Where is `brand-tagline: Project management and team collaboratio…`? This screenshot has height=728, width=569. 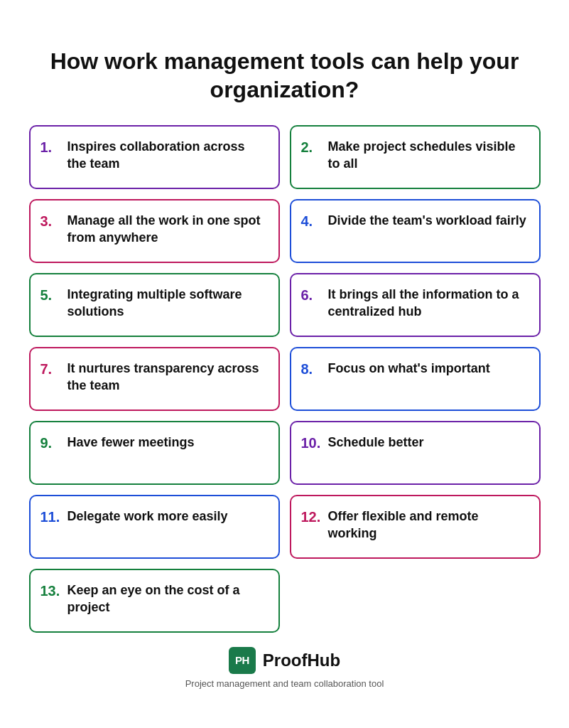
brand-tagline: Project management and team collaboratio… is located at coordinates (285, 684).